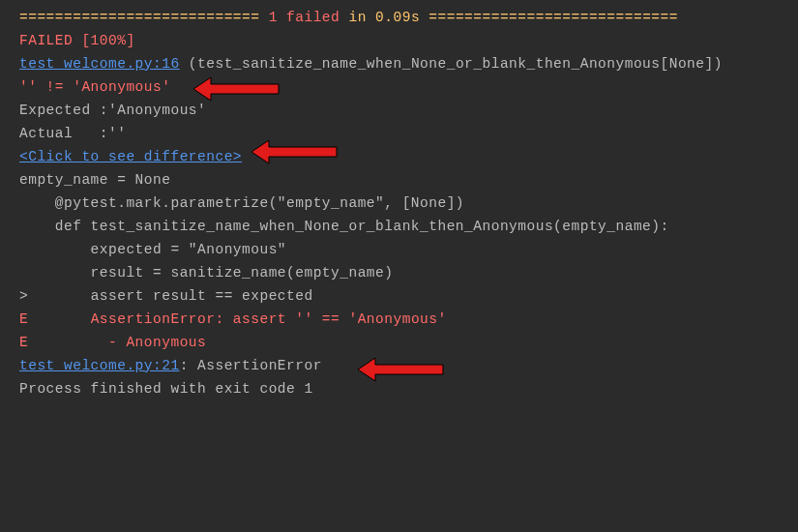 This screenshot has width=798, height=532. Describe the element at coordinates (55, 319) in the screenshot. I see `err-prefix-1: E` at that location.